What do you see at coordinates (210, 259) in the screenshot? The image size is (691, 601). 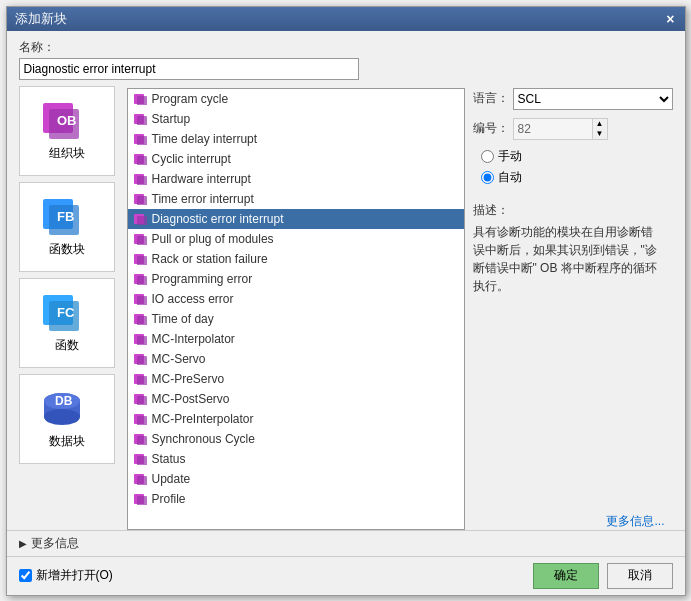 I see `list-item-label: Rack or station failure` at bounding box center [210, 259].